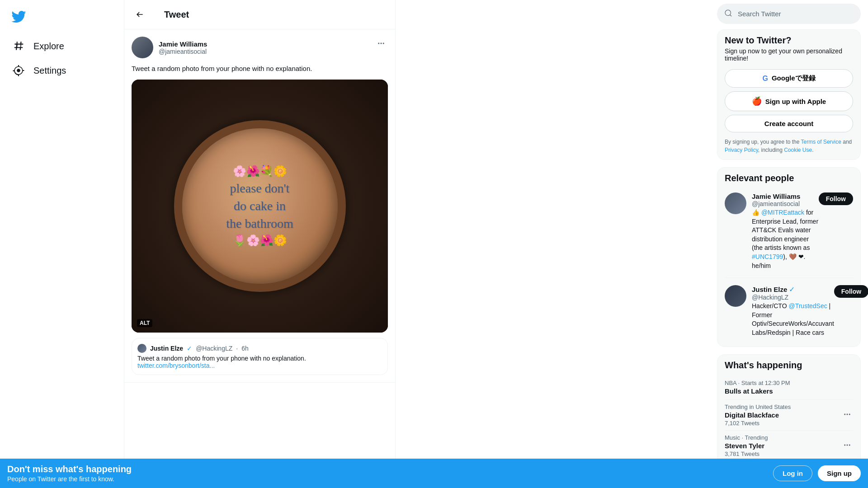 Image resolution: width=868 pixels, height=488 pixels. What do you see at coordinates (741, 150) in the screenshot?
I see `privacy-link: Privacy Policy` at bounding box center [741, 150].